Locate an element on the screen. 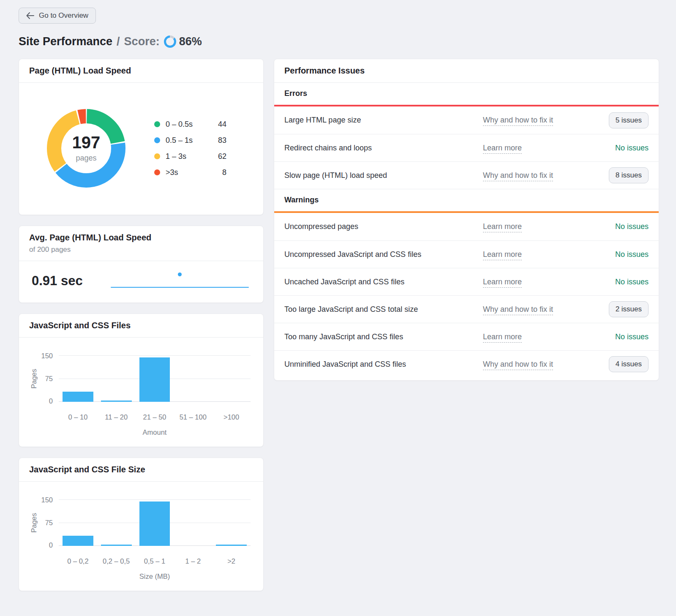 The image size is (676, 616). legend-item: 0.5 – 1s83 is located at coordinates (190, 140).